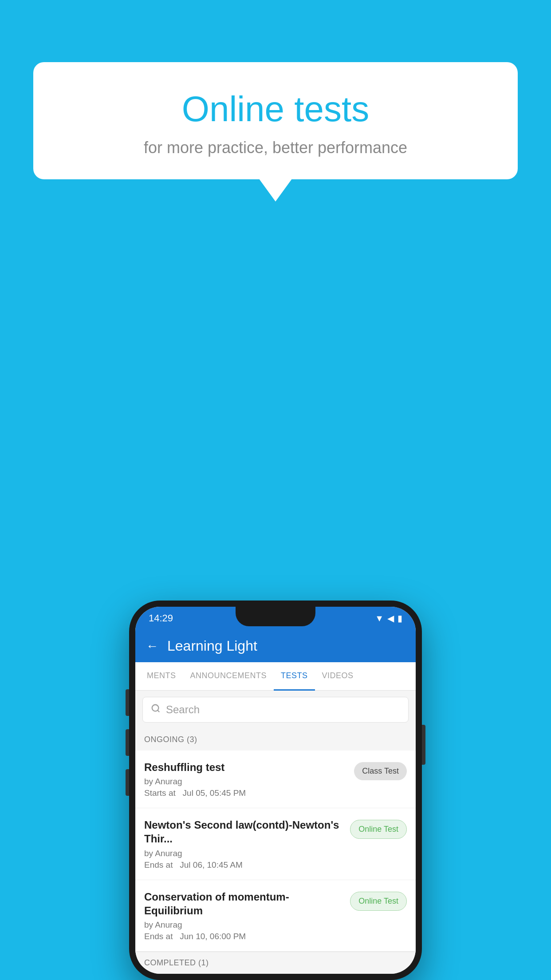 This screenshot has width=551, height=980. What do you see at coordinates (389, 618) in the screenshot?
I see `status-icons: ▼ ◀ ▮` at bounding box center [389, 618].